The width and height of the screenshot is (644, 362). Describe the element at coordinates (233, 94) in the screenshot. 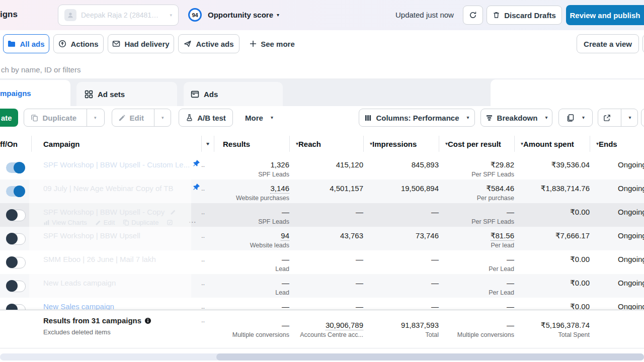

I see `tab-ads: Ads` at that location.